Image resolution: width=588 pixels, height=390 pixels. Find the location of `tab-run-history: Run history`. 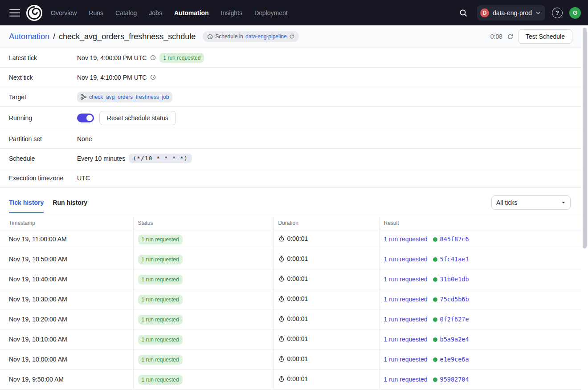

tab-run-history: Run history is located at coordinates (70, 203).